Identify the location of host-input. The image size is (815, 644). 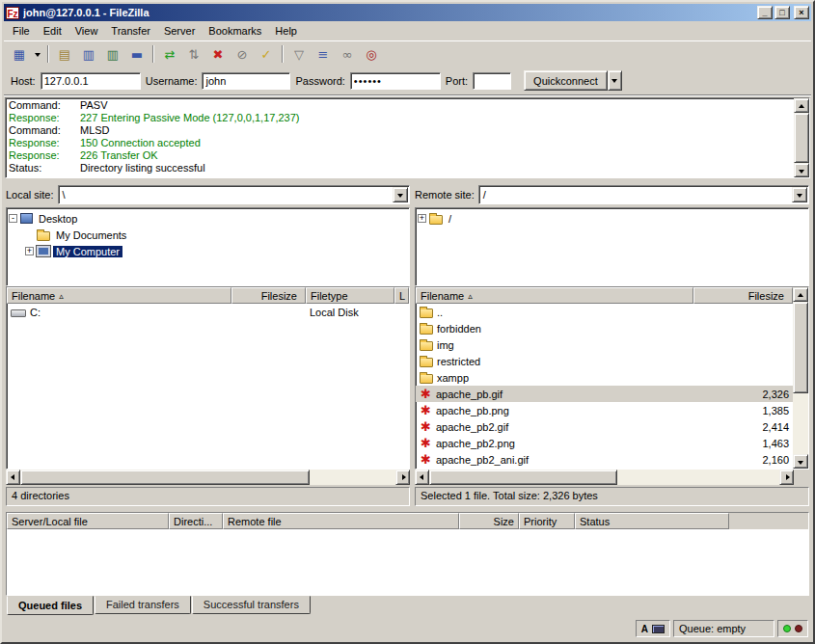
(91, 81).